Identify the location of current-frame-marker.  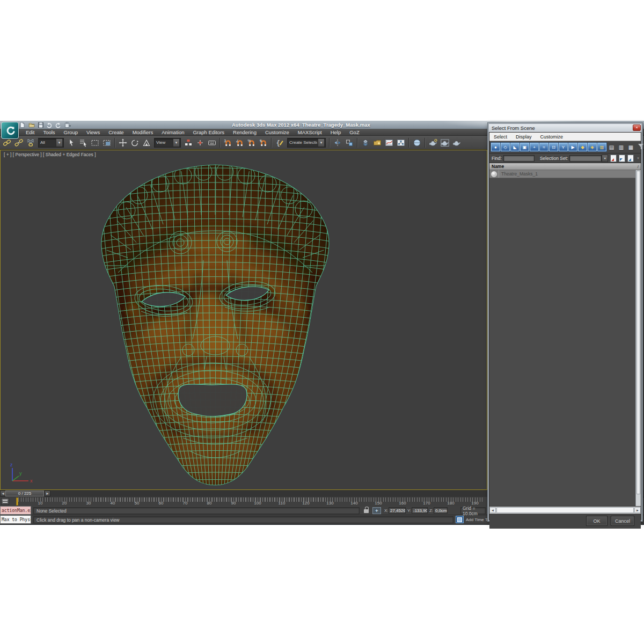
(17, 501).